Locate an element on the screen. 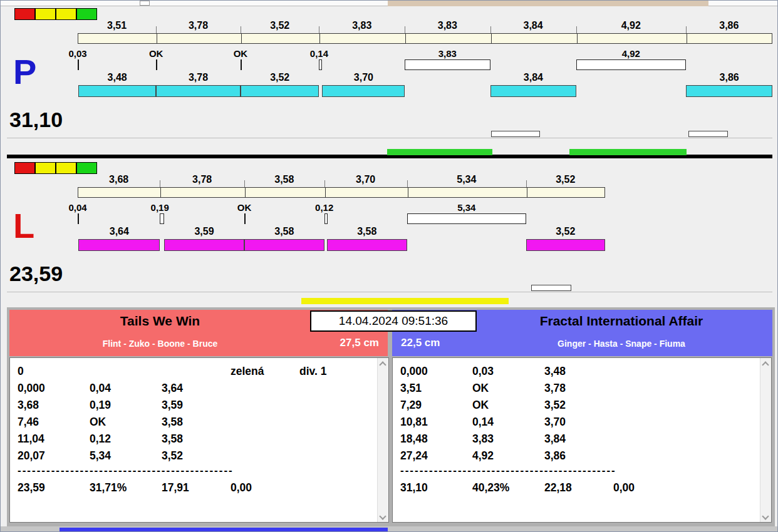 The width and height of the screenshot is (778, 532). list-cell: 3,64 is located at coordinates (196, 388).